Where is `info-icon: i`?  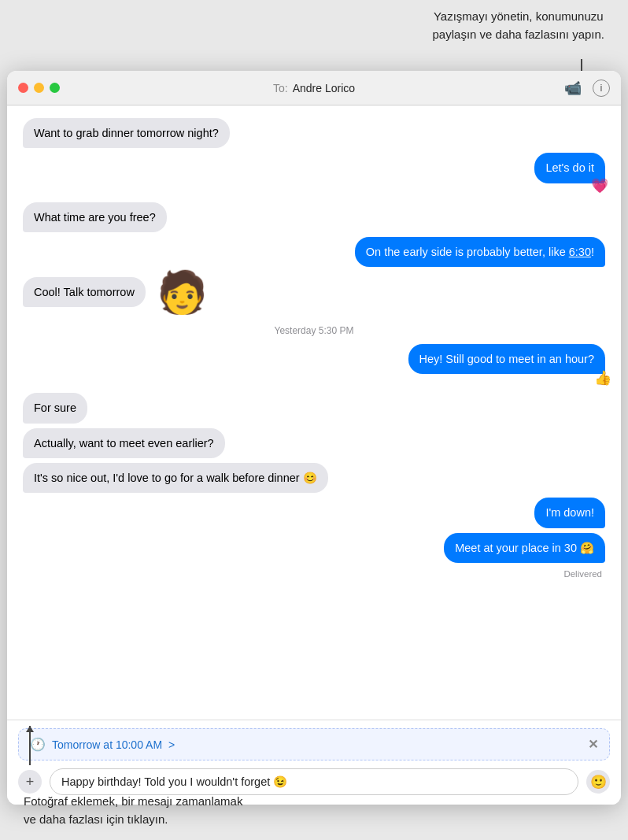
info-icon: i is located at coordinates (601, 88).